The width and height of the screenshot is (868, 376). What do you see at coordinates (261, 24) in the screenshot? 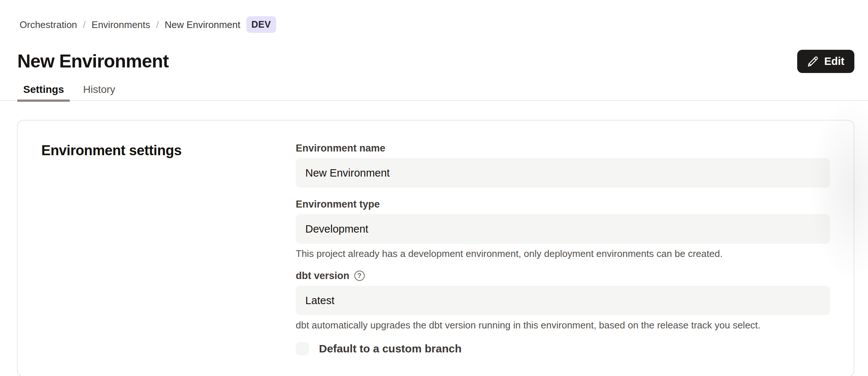
I see `environment-type-badge: DEV` at bounding box center [261, 24].